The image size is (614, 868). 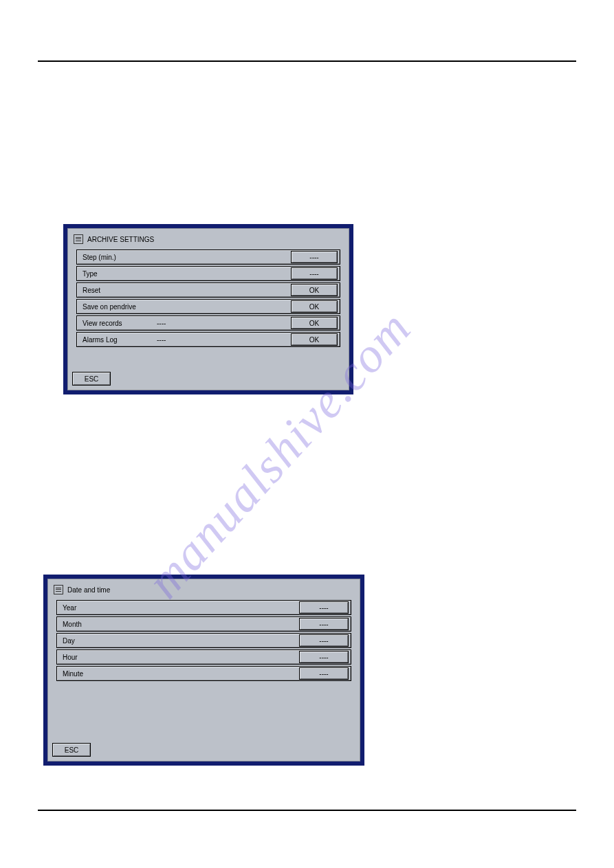 What do you see at coordinates (204, 641) in the screenshot?
I see `row-day: Day ----` at bounding box center [204, 641].